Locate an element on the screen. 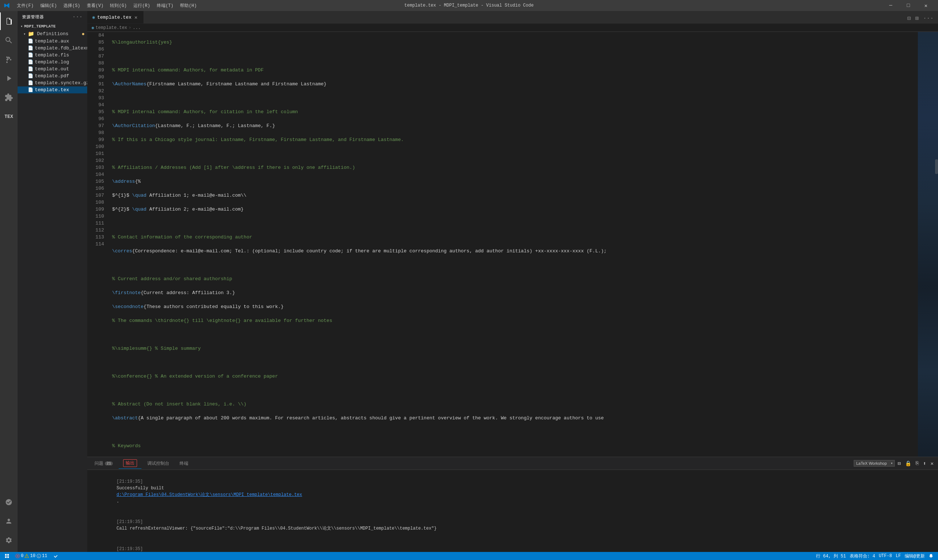  line-num-110: 110 is located at coordinates (96, 216).